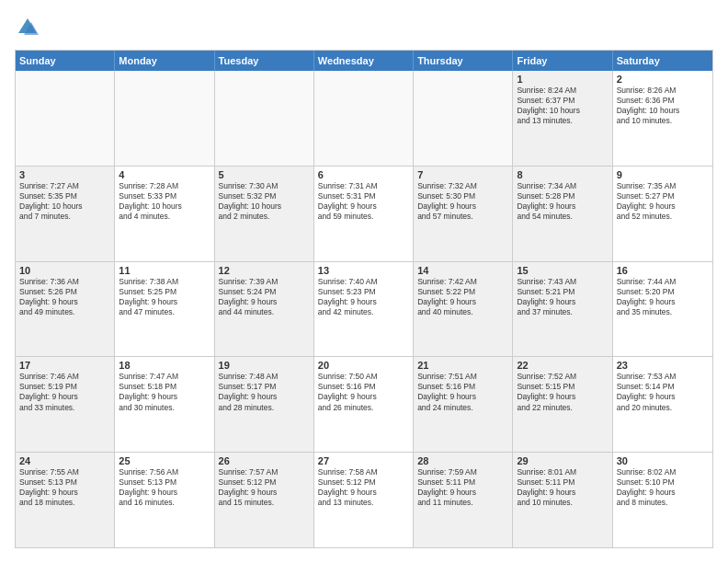  What do you see at coordinates (65, 405) in the screenshot?
I see `calendar-cell-3-0: 17Sunrise: 7:46 AM Sunset: 5:19 PM Dayli…` at bounding box center [65, 405].